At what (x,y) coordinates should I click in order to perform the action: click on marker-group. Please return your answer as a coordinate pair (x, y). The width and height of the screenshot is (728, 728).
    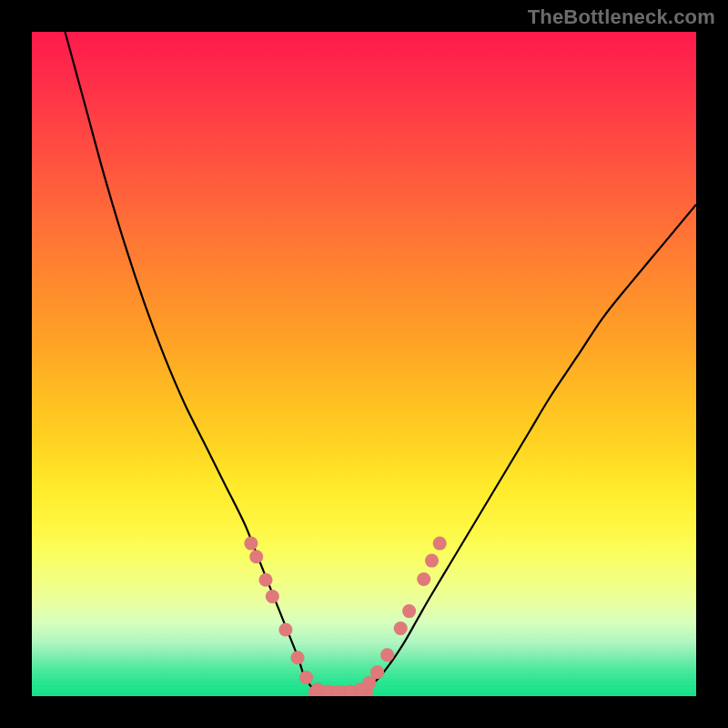
    Looking at the image, I should click on (345, 617).